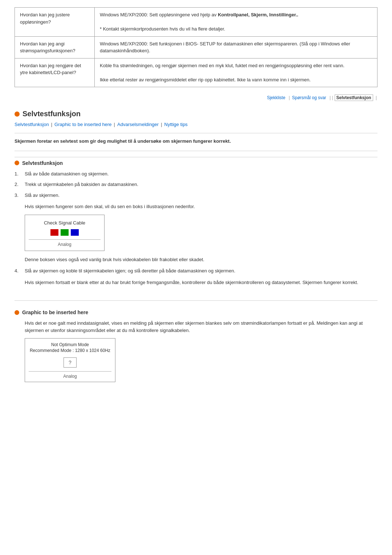 The width and height of the screenshot is (392, 555). I want to click on faq-question-1: Hvordan kan jeg justere oppløsningen?, so click(55, 22).